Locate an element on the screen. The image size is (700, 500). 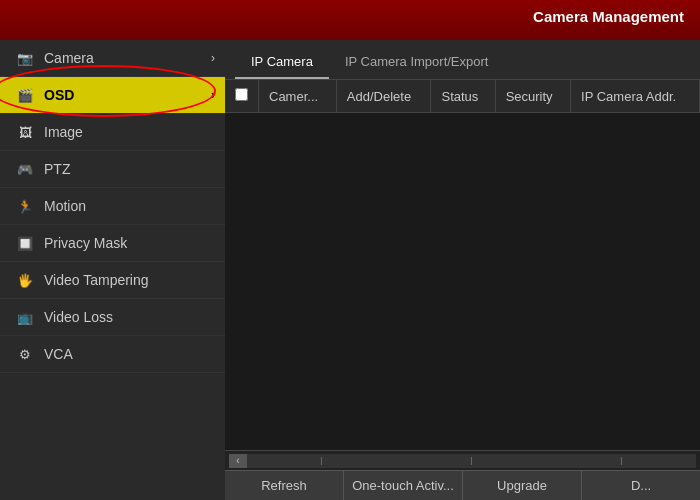
video-tampering-icon: 🖐 is located at coordinates (25, 280).